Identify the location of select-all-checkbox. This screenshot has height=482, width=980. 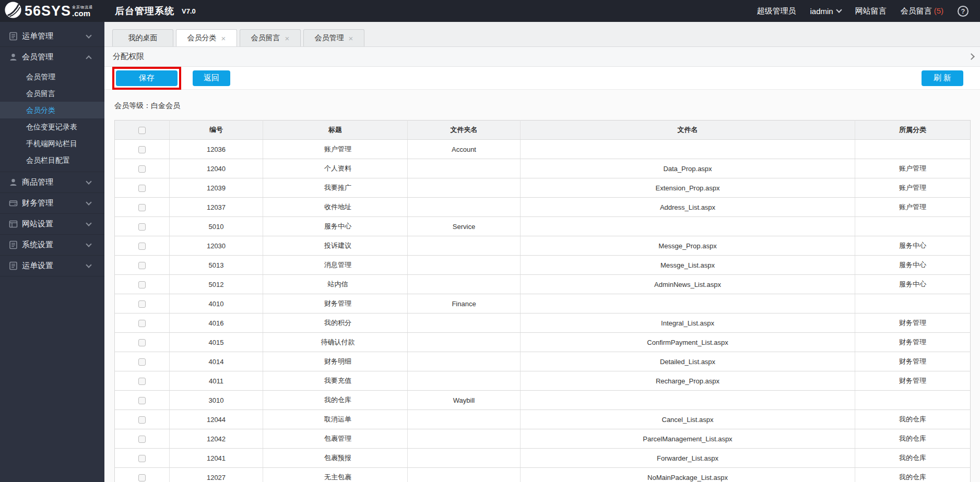
(142, 130).